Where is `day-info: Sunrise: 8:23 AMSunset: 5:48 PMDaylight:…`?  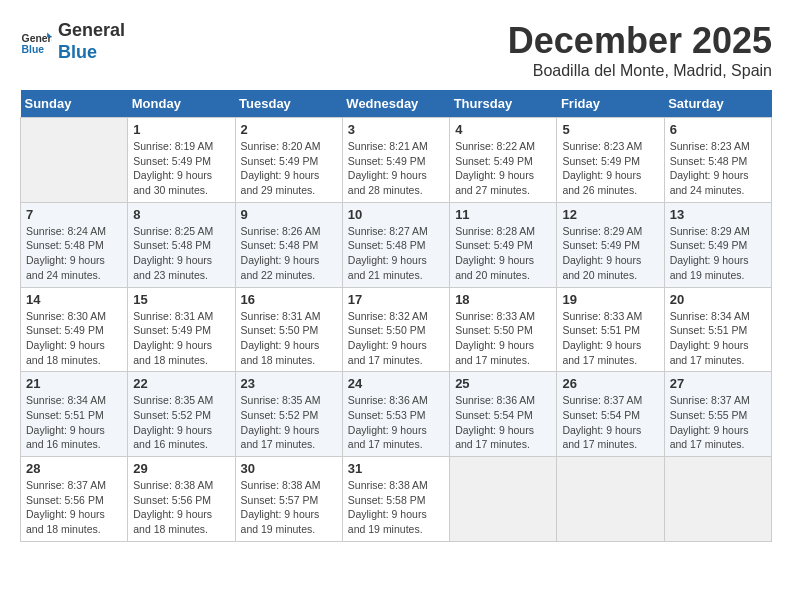
day-info: Sunrise: 8:23 AMSunset: 5:48 PMDaylight:… is located at coordinates (718, 168).